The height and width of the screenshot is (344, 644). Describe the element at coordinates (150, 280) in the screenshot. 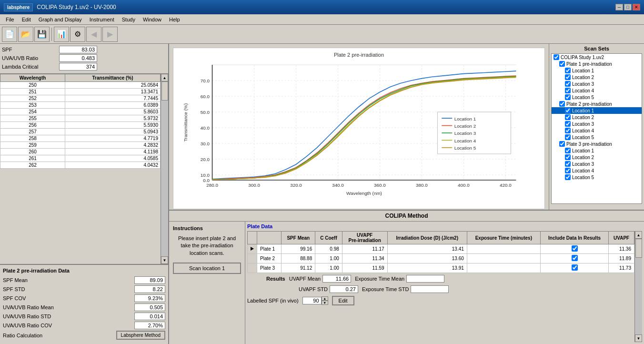

I see `spf-mean-input` at that location.